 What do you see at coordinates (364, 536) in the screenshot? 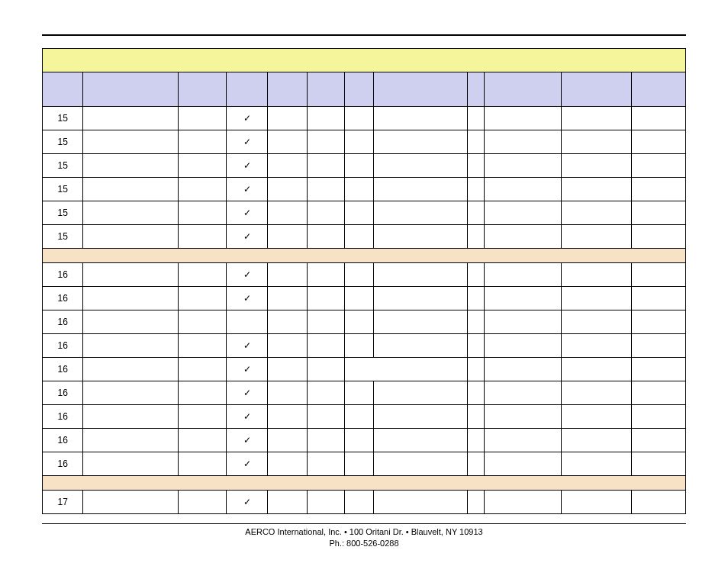
I see `page-footer: AERCO International, Inc. • 100 Oritani …` at bounding box center [364, 536].